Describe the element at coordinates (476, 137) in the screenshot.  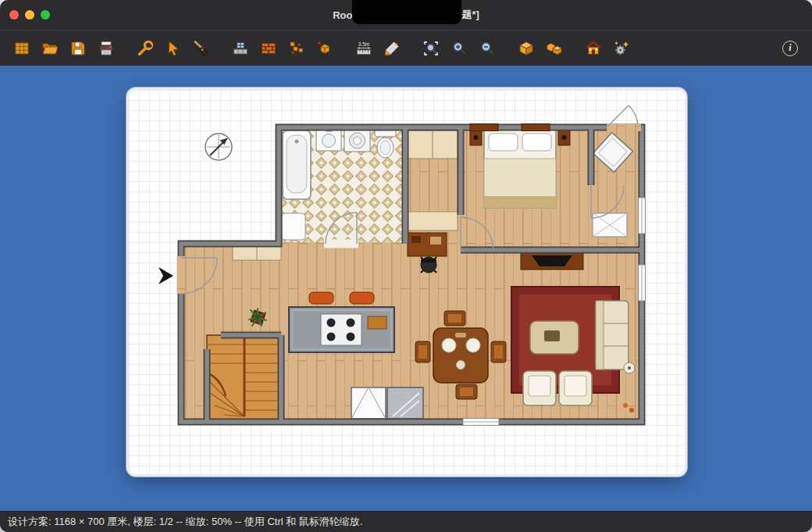
I see `nightstand-left` at that location.